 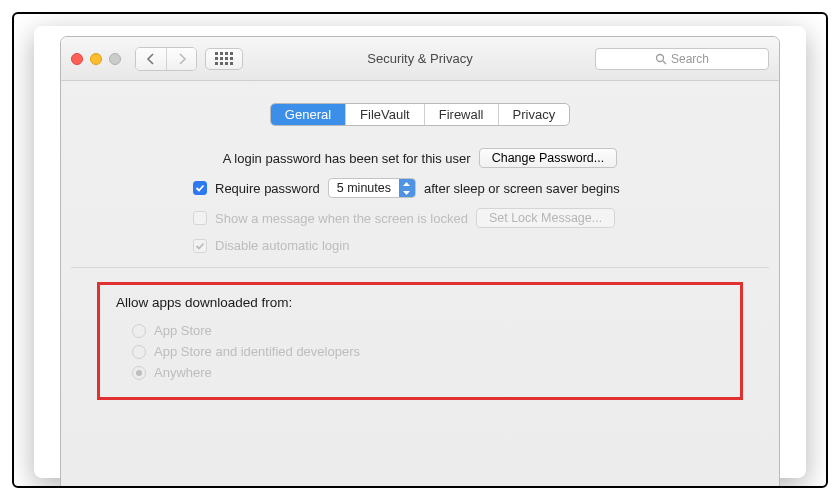 I want to click on delay-value: 5 minutes, so click(x=364, y=188).